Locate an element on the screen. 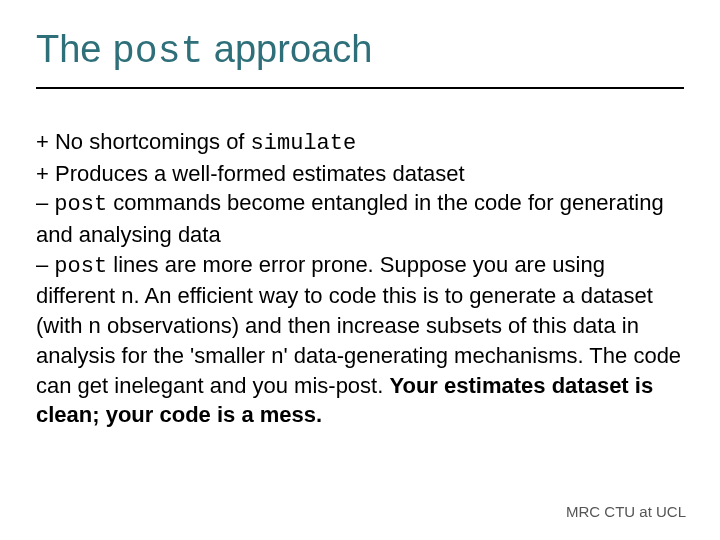 This screenshot has width=720, height=540. bullet-1-pre: + No shortcomings of is located at coordinates (144, 142).